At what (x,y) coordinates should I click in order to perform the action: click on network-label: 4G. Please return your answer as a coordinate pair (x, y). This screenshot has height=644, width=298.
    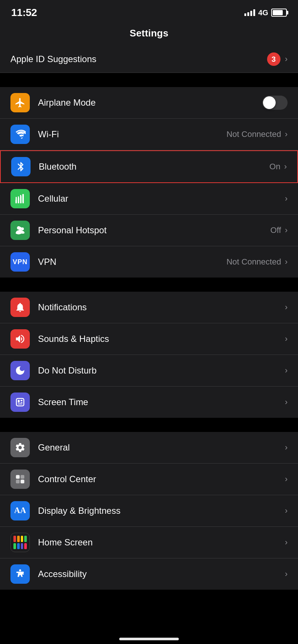
    Looking at the image, I should click on (263, 13).